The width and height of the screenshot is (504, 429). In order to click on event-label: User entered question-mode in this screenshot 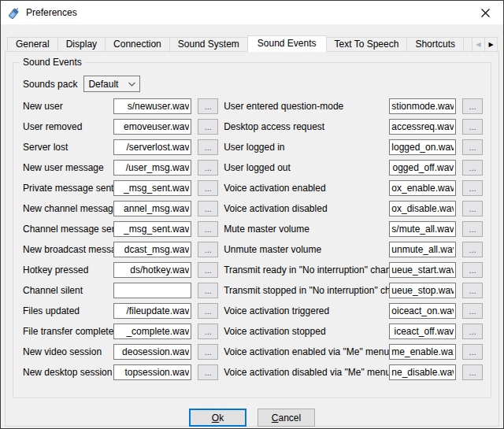, I will do `click(306, 106)`.